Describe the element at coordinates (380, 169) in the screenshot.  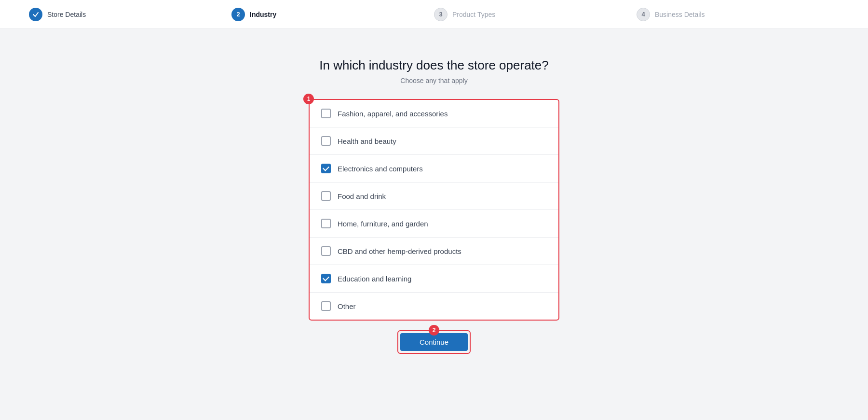
I see `item-label-electronics: Electronics and computers` at that location.